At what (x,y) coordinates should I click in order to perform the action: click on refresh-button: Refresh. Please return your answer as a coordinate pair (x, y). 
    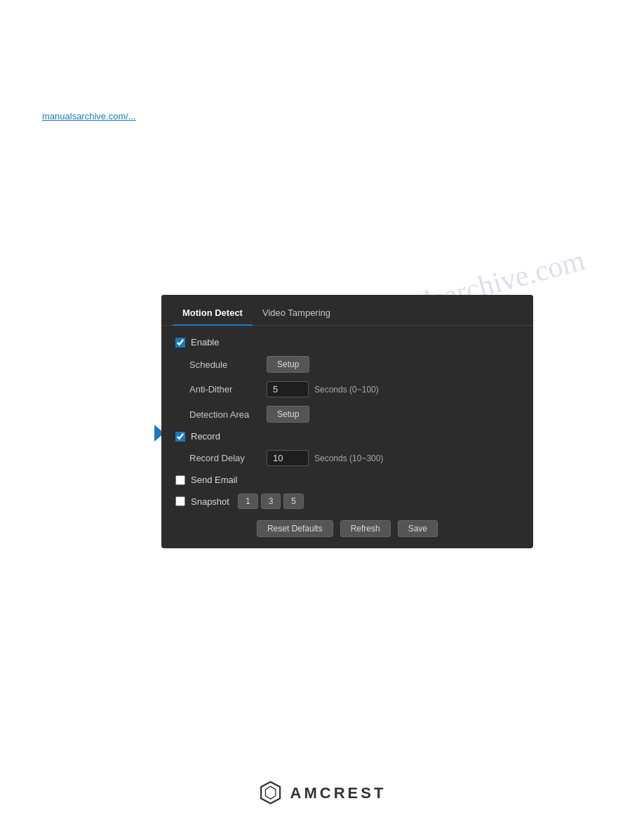
    Looking at the image, I should click on (365, 529).